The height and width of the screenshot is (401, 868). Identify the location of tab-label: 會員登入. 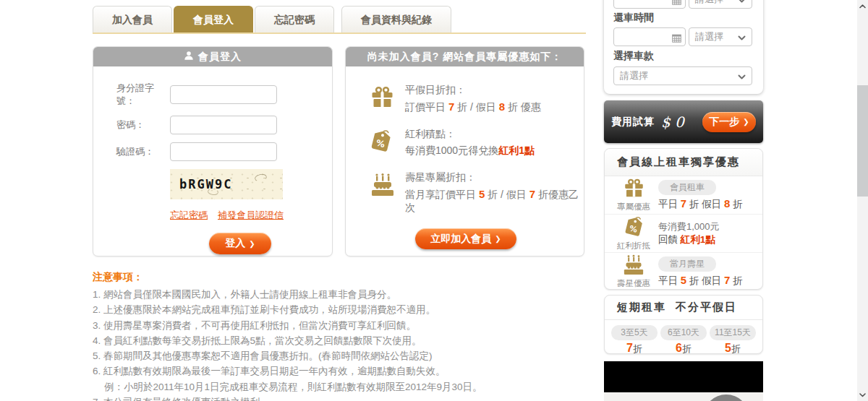
(213, 20).